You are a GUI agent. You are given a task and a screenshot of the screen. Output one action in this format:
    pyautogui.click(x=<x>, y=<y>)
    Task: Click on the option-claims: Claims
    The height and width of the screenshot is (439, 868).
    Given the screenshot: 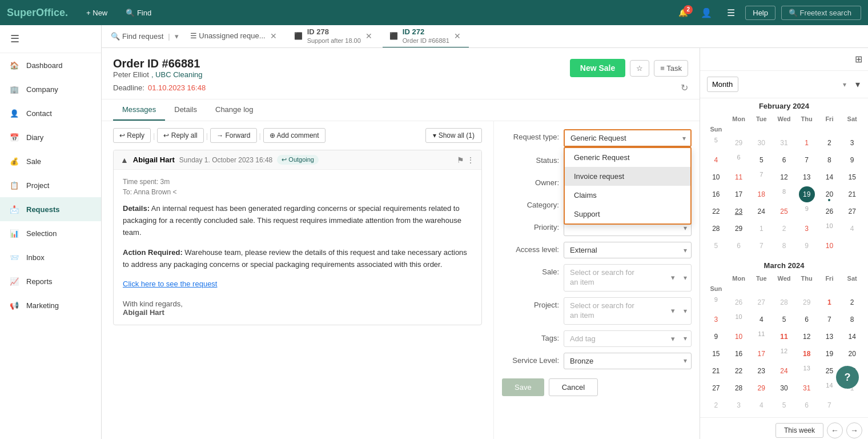 What is the action you would take?
    pyautogui.click(x=628, y=195)
    